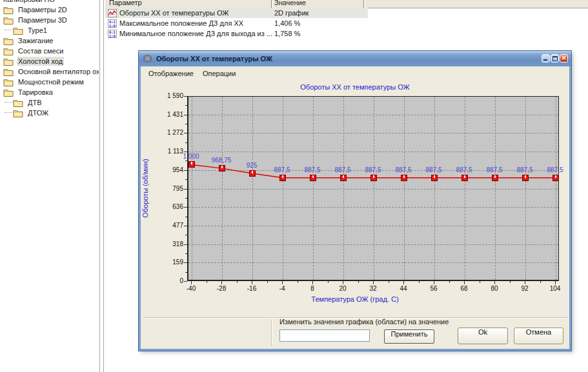 Image resolution: width=588 pixels, height=372 pixels. What do you see at coordinates (41, 51) in the screenshot?
I see `tree-item-label: Состав смеси` at bounding box center [41, 51].